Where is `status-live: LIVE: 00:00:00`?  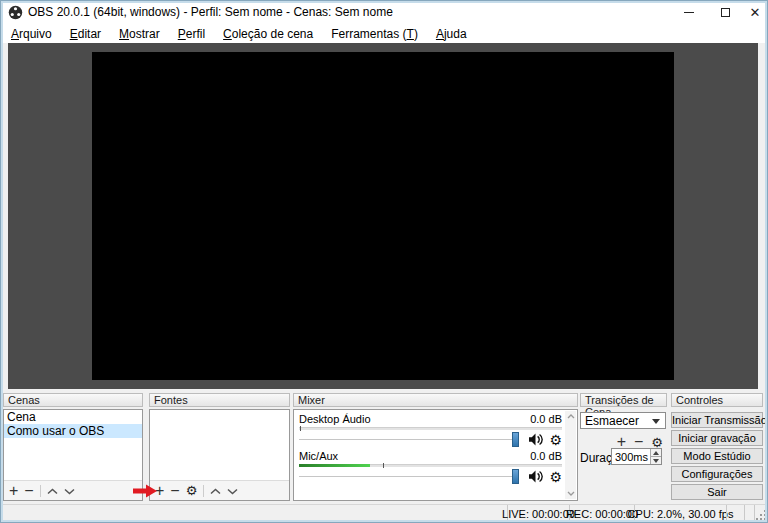
status-live: LIVE: 00:00:00 is located at coordinates (538, 514).